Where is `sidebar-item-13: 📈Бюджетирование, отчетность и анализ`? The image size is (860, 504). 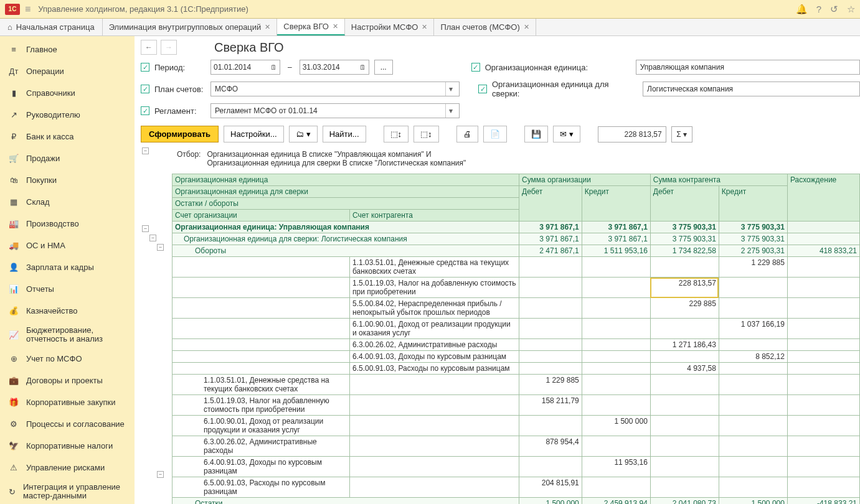 sidebar-item-13: 📈Бюджетирование, отчетность и анализ is located at coordinates (67, 335).